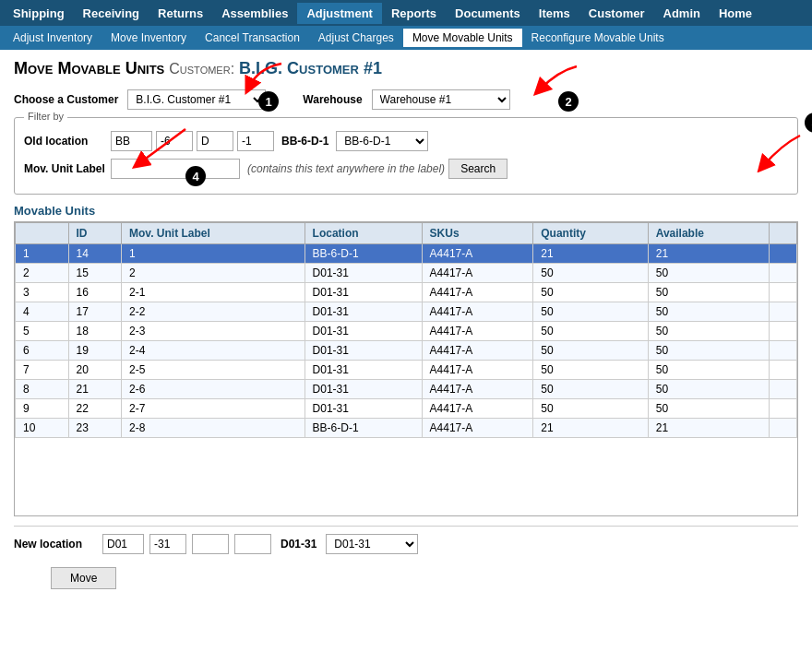 The height and width of the screenshot is (663, 812). Describe the element at coordinates (463, 38) in the screenshot. I see `subnav-move-movable-units: Move Movable Units` at that location.